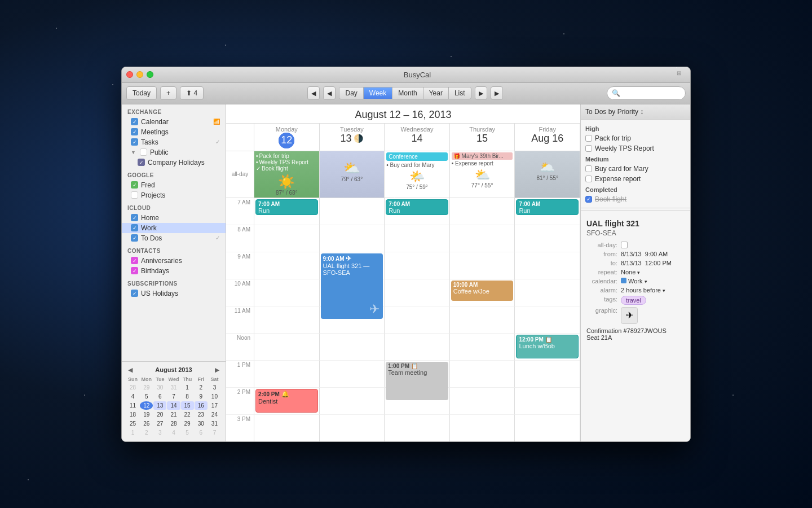  What do you see at coordinates (286, 401) in the screenshot?
I see `event-dentist: 2:00 PM 🔔 Dentist` at bounding box center [286, 401].